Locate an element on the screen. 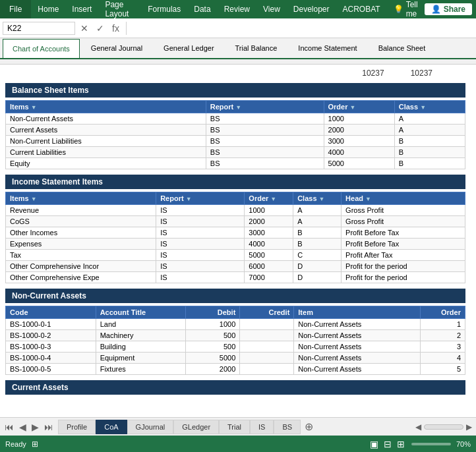  menu-developer: Developer is located at coordinates (311, 9).